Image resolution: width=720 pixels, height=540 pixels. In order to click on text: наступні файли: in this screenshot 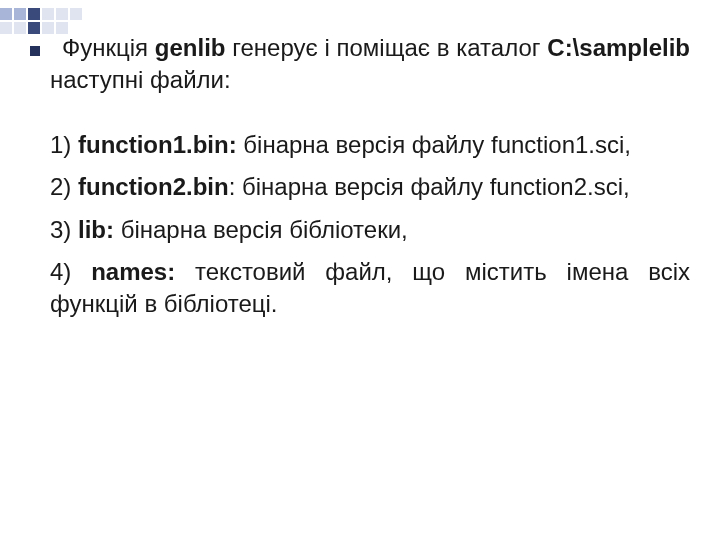, I will do `click(140, 80)`.